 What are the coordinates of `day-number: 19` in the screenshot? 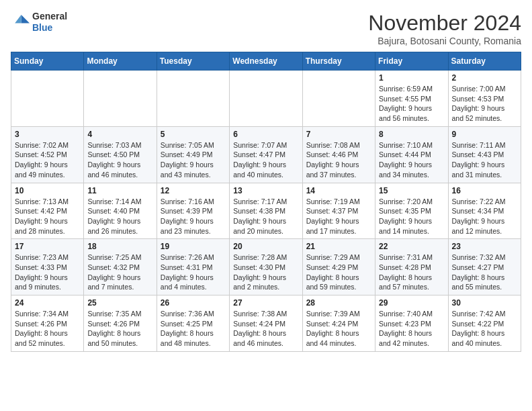 It's located at (193, 246).